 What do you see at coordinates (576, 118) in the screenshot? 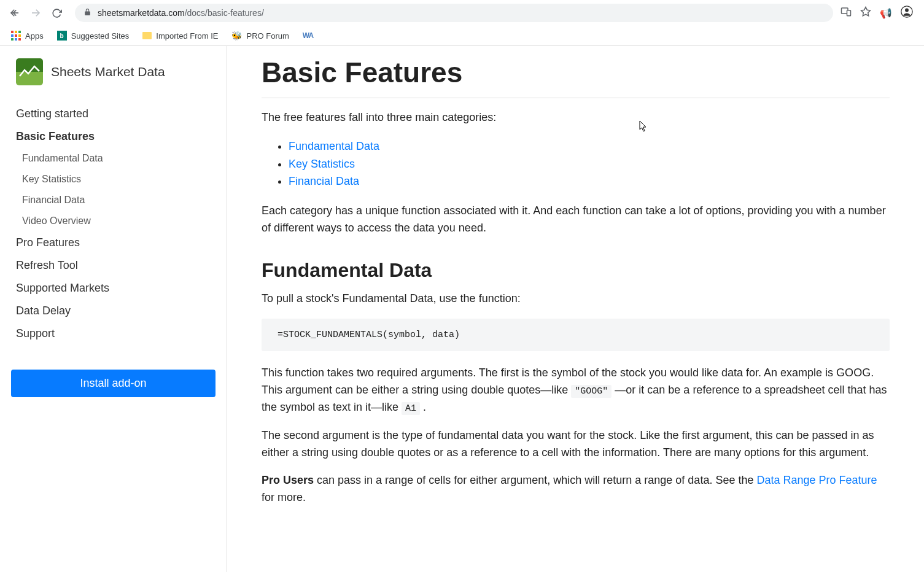
I see `intro-text: The free features fall into three main c…` at bounding box center [576, 118].